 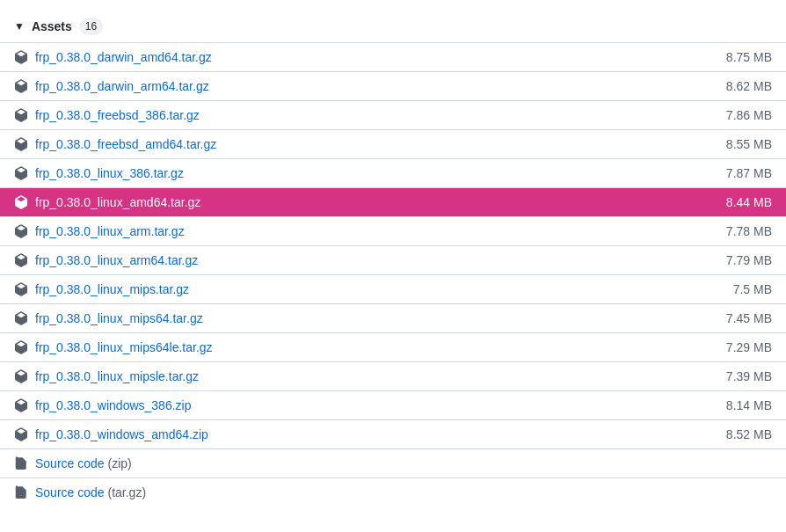 What do you see at coordinates (52, 26) in the screenshot?
I see `assets-title: Assets` at bounding box center [52, 26].